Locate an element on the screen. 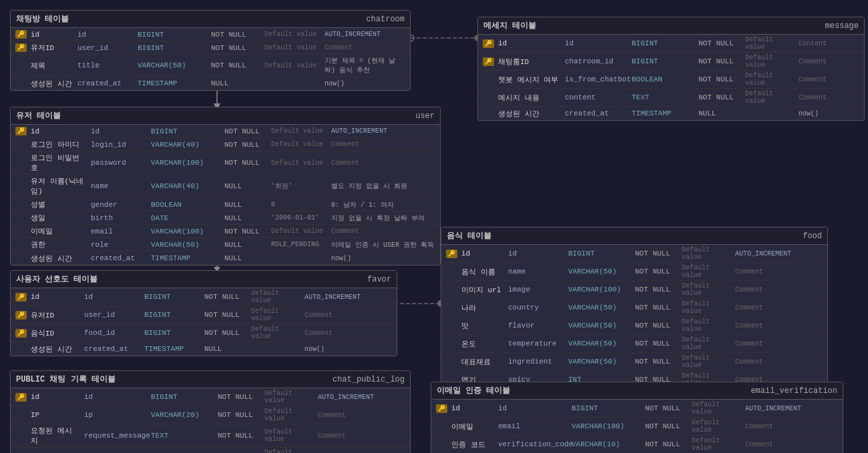 This screenshot has width=868, height=453. food-korean-name: 음식 테이블 is located at coordinates (469, 236).